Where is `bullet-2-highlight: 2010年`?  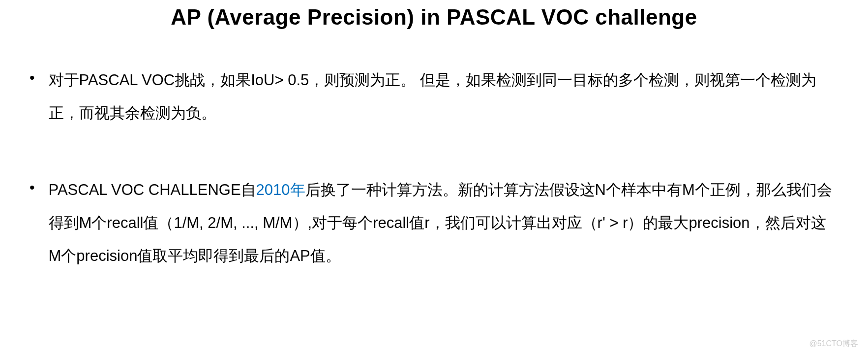 bullet-2-highlight: 2010年 is located at coordinates (281, 190).